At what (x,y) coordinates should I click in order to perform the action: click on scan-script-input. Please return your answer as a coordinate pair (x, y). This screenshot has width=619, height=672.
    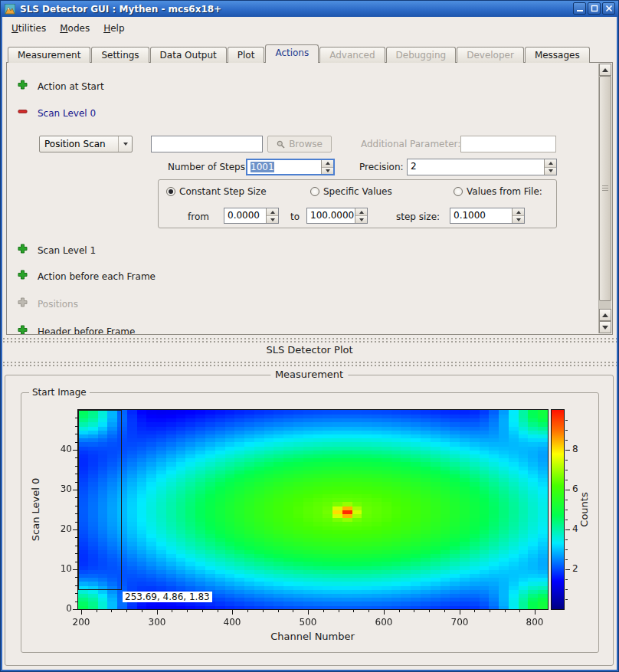
    Looking at the image, I should click on (207, 144).